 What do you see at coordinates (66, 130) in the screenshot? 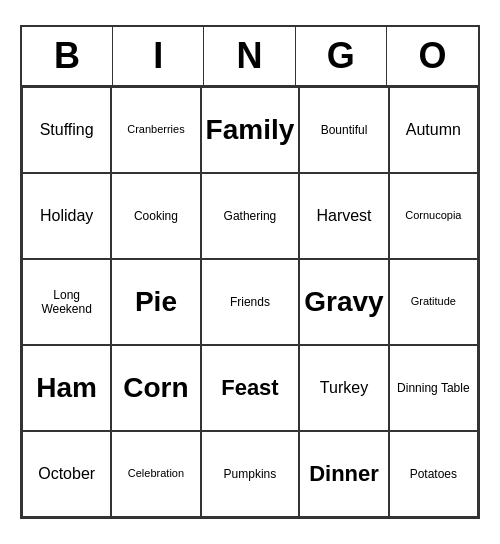
I see `cell-text: Stuffing` at bounding box center [66, 130].